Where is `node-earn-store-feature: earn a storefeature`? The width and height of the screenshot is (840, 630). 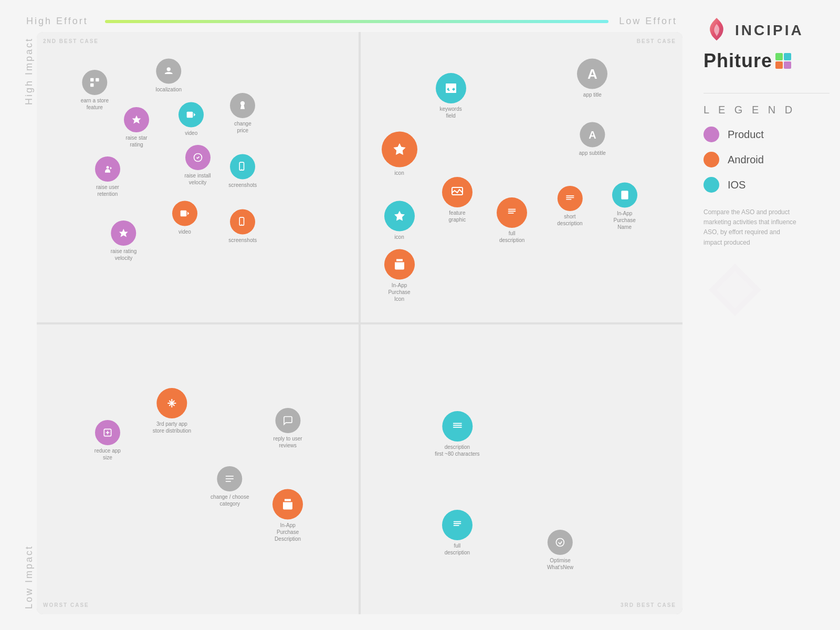 node-earn-store-feature: earn a storefeature is located at coordinates (94, 90).